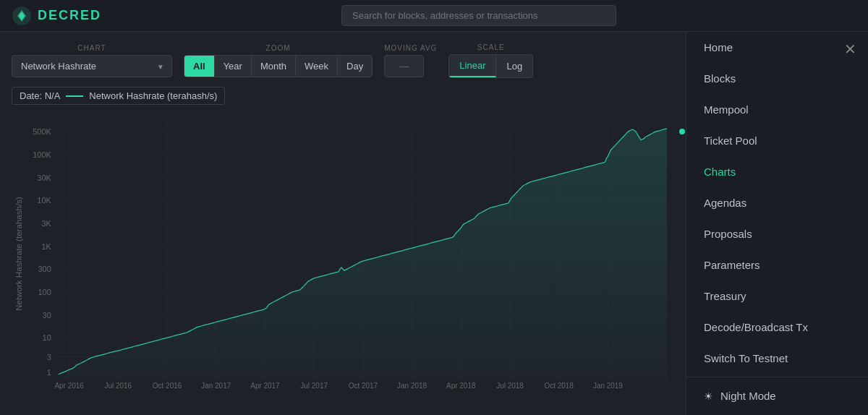 This screenshot has height=415, width=868. I want to click on svg-text: 1, so click(49, 372).